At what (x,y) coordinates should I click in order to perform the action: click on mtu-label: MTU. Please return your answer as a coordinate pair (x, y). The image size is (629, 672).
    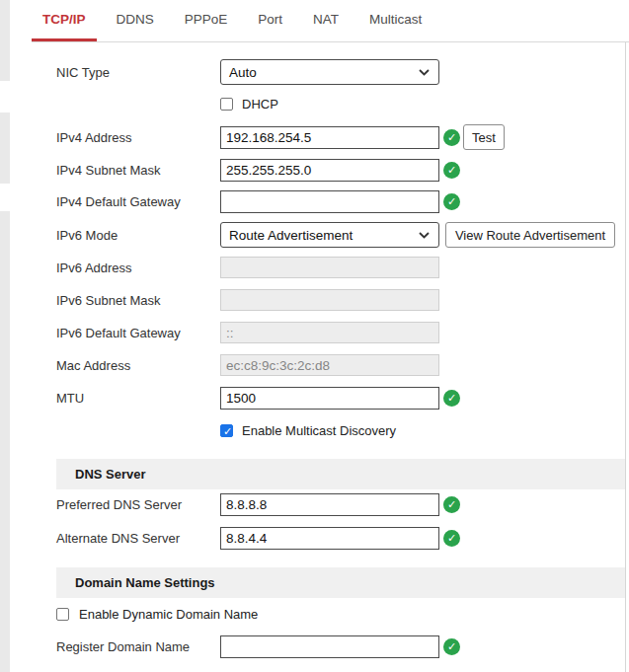
    Looking at the image, I should click on (136, 399).